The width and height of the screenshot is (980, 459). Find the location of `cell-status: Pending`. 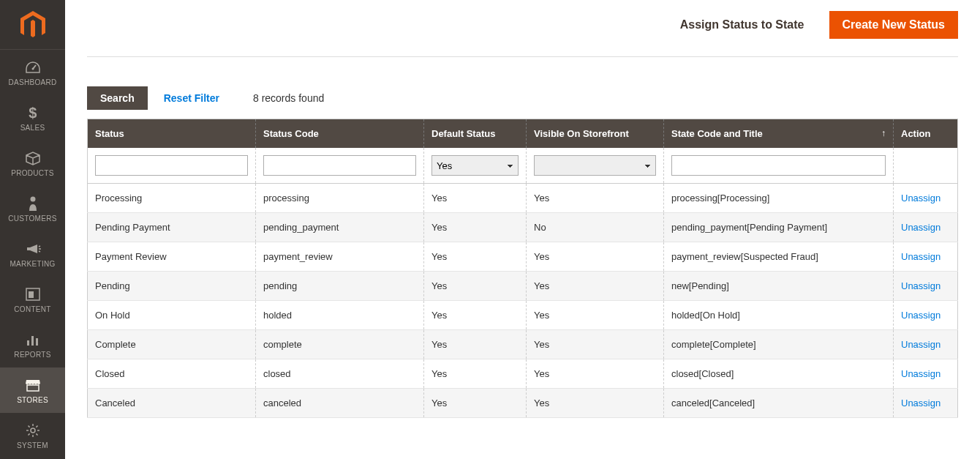

cell-status: Pending is located at coordinates (172, 286).